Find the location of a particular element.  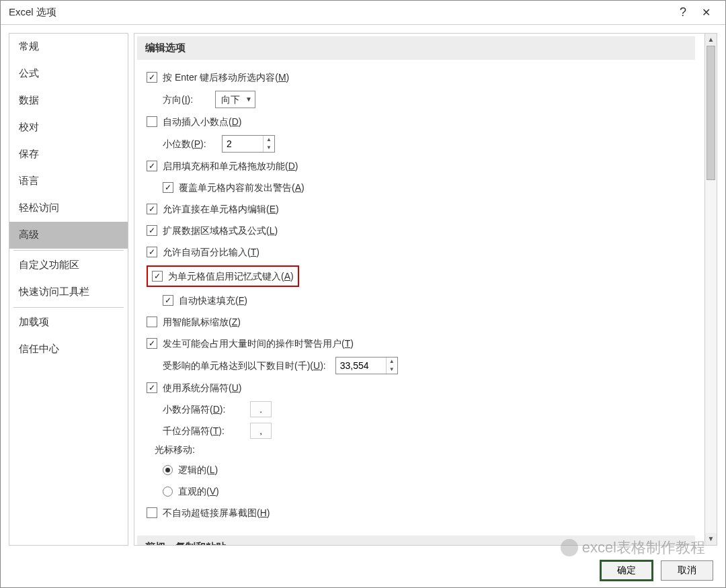

sidebar-item-3: 校对 is located at coordinates (69, 128).